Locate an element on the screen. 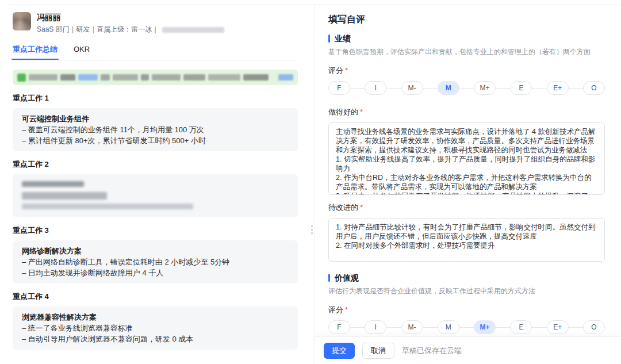 Image resolution: width=621 pixels, height=364 pixels. improve-textarea: 1. 对待产品细节比较计较，有时会为了打磨产品细节，影响交付时间。虽然交付到用户… is located at coordinates (467, 240).